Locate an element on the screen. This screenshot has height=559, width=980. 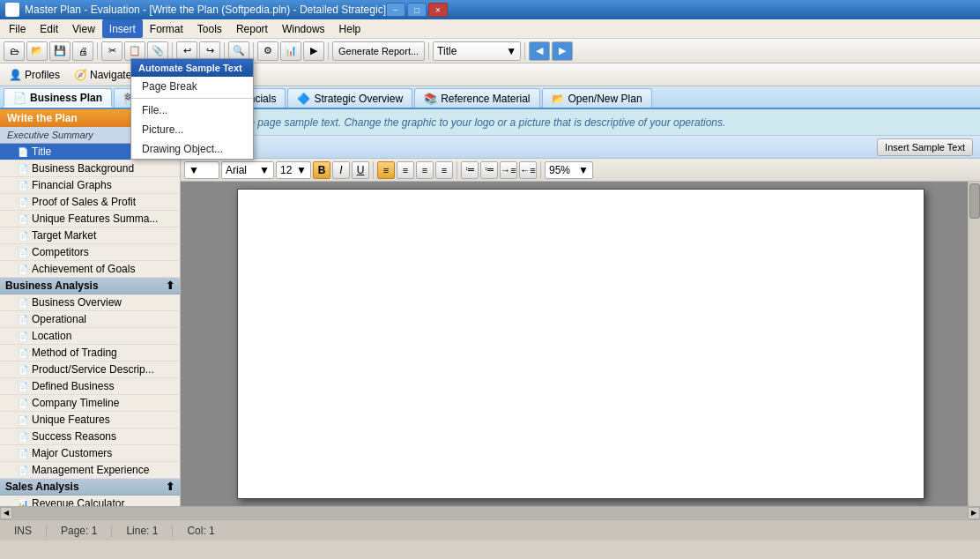
generate-report-button: Generate Report... is located at coordinates (379, 51).